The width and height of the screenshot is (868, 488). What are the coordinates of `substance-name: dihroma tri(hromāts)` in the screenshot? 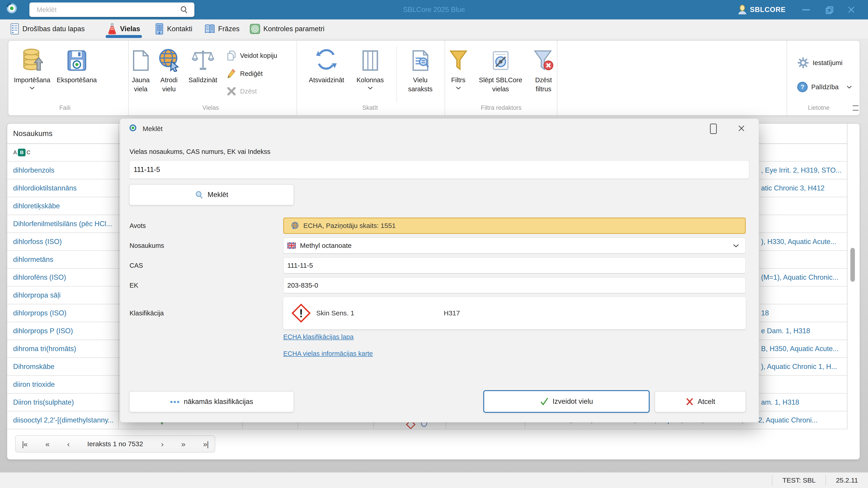 It's located at (65, 349).